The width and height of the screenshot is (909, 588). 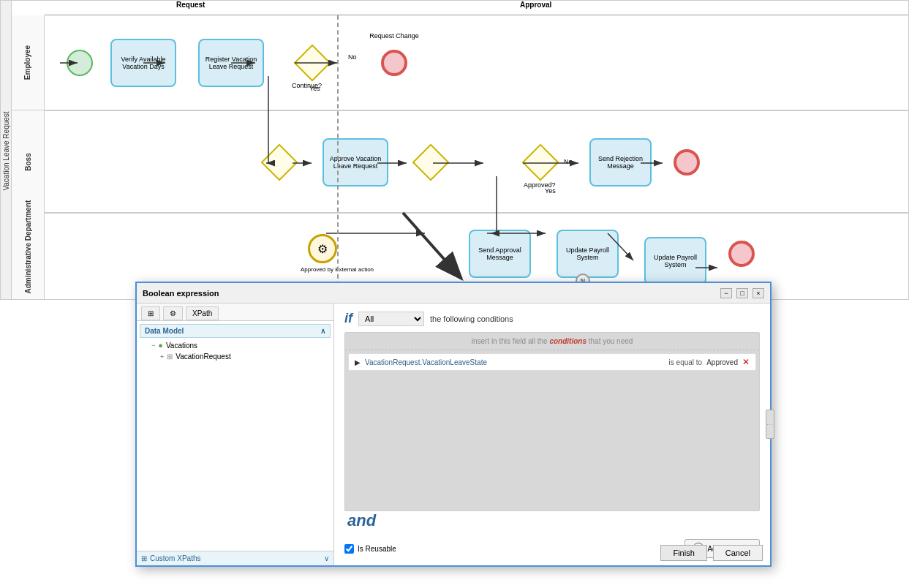 What do you see at coordinates (742, 254) in the screenshot?
I see `end-approval` at bounding box center [742, 254].